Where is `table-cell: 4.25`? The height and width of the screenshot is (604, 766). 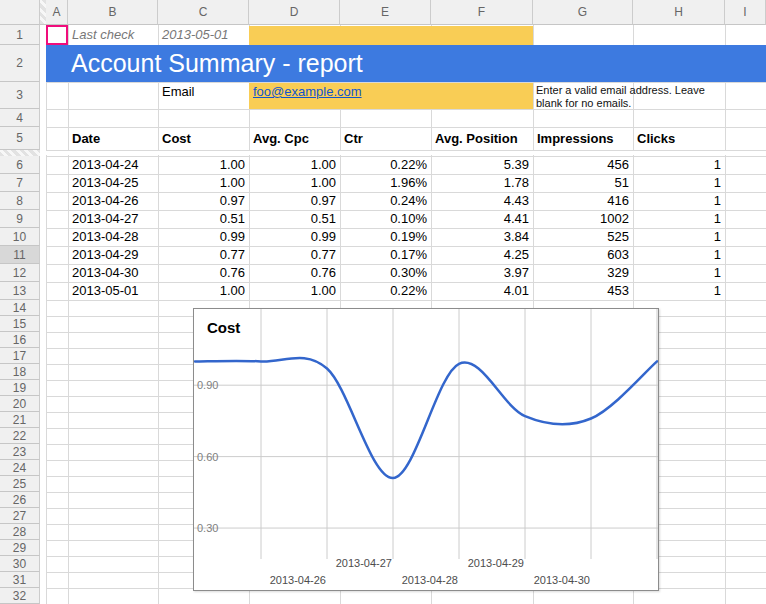 table-cell: 4.25 is located at coordinates (482, 255).